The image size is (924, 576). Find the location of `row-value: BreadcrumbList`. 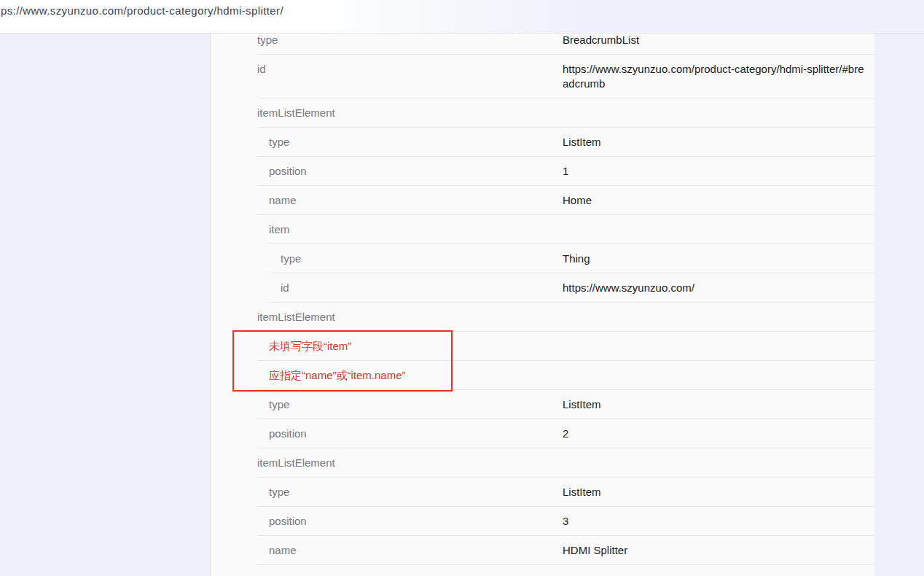

row-value: BreadcrumbList is located at coordinates (713, 41).